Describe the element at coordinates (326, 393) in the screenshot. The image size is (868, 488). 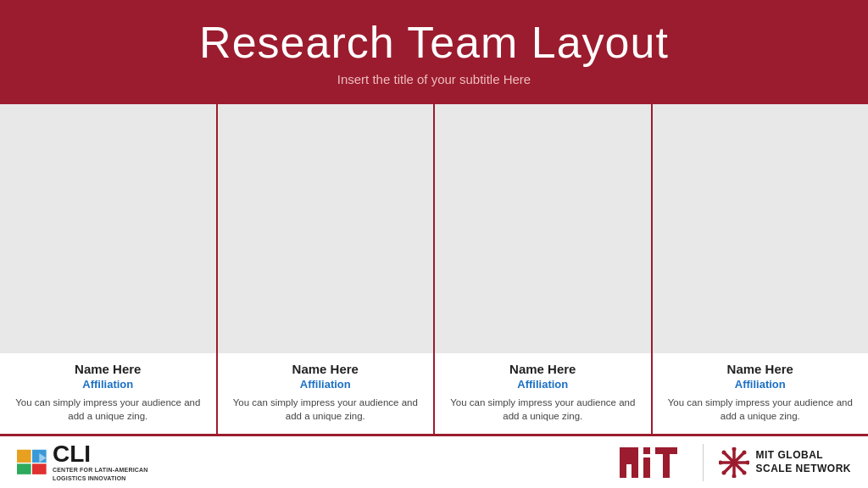
I see `card-info-2: Name Here Affiliation You can simply imp…` at that location.